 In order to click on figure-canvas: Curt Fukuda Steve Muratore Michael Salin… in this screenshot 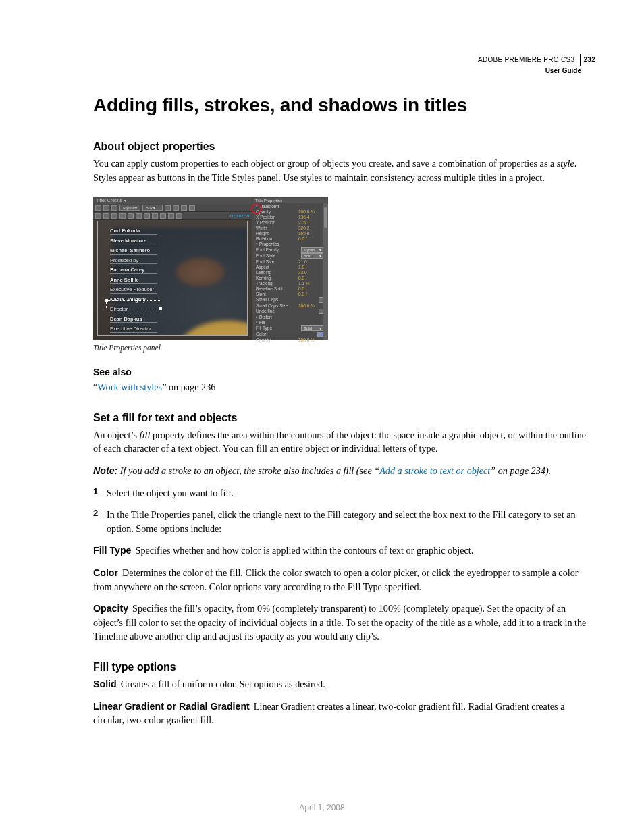, I will do `click(173, 278)`.